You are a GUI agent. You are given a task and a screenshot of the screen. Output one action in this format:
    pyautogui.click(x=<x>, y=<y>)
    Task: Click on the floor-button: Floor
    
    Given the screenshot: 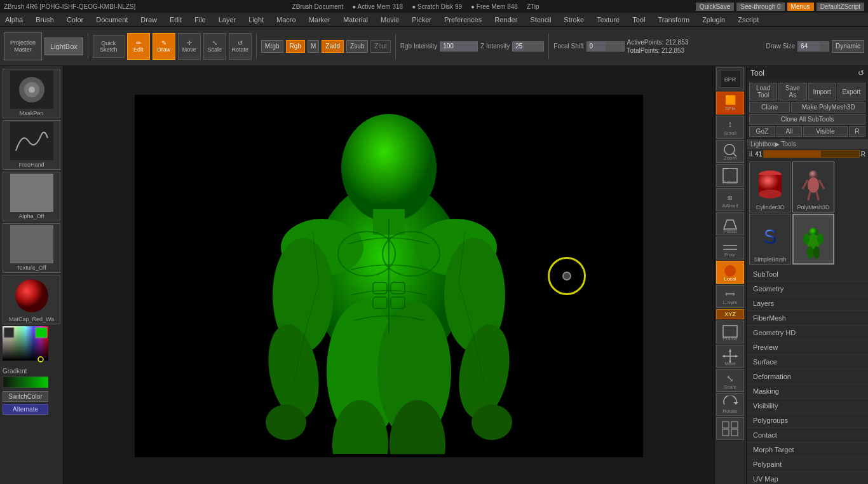 What is the action you would take?
    pyautogui.click(x=730, y=248)
    